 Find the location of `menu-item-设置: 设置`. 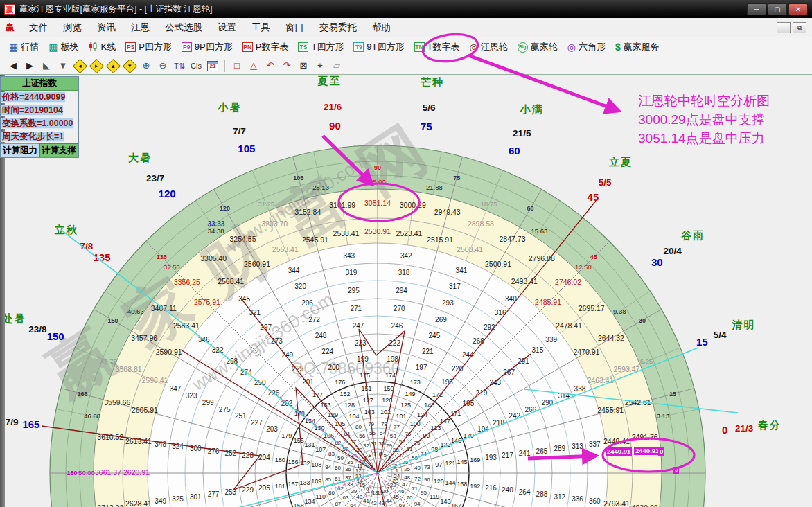

menu-item-设置: 设置 is located at coordinates (227, 28).